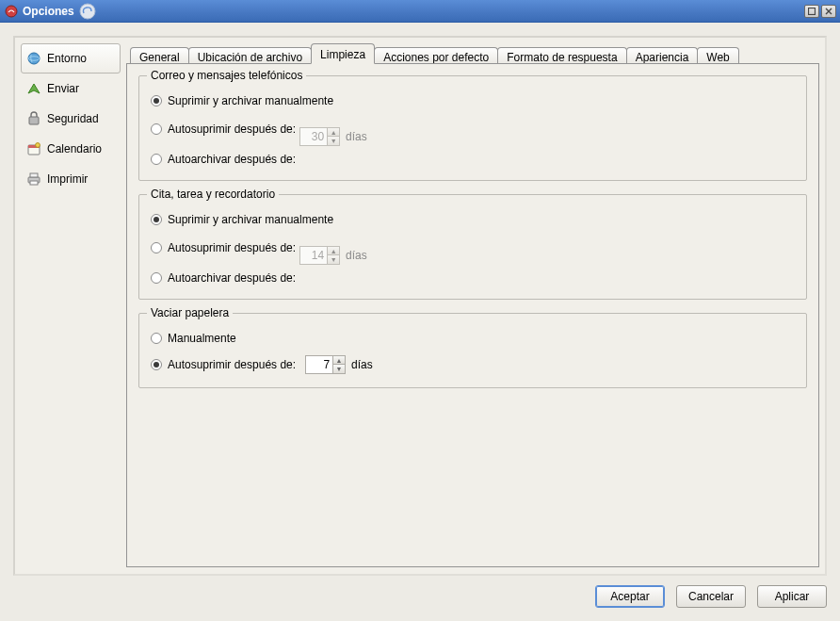 Image resolution: width=840 pixels, height=621 pixels. I want to click on close-button, so click(829, 11).